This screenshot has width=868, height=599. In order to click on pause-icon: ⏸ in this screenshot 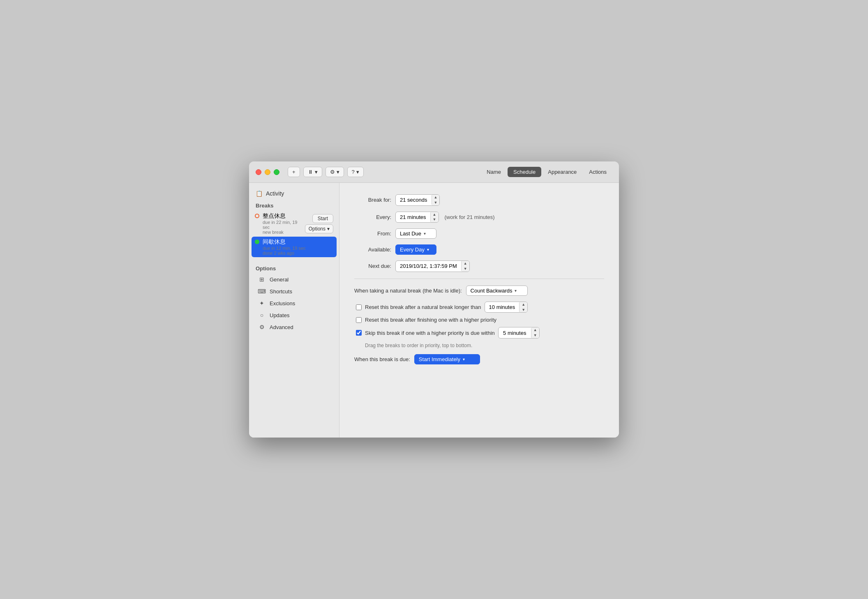, I will do `click(311, 172)`.